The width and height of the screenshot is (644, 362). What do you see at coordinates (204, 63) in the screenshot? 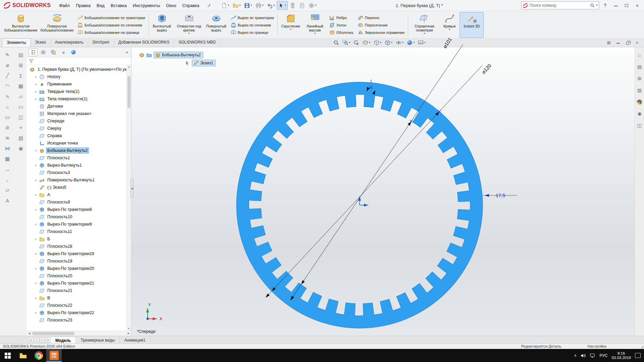
I see `breadcrumb-sketch-chip: Эскиз1` at bounding box center [204, 63].